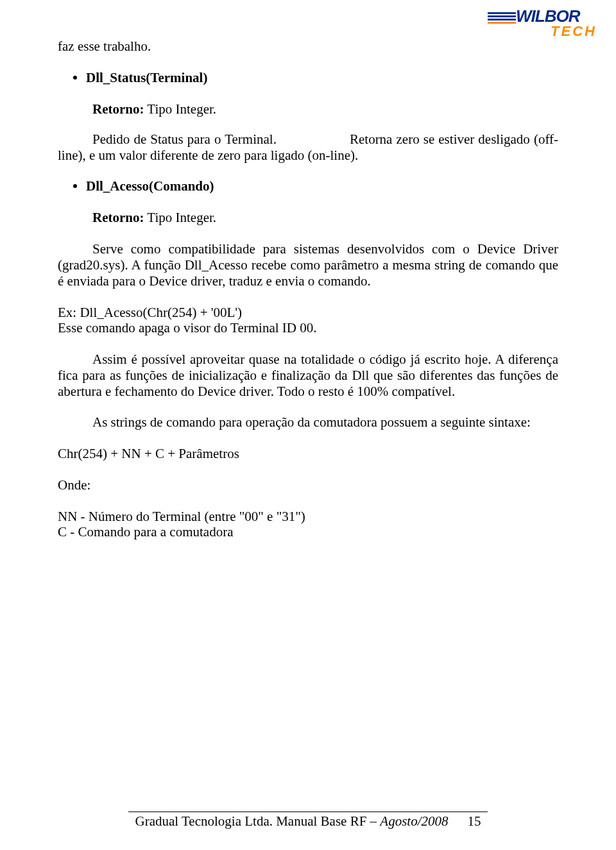  What do you see at coordinates (308, 812) in the screenshot?
I see `footer-rule` at bounding box center [308, 812].